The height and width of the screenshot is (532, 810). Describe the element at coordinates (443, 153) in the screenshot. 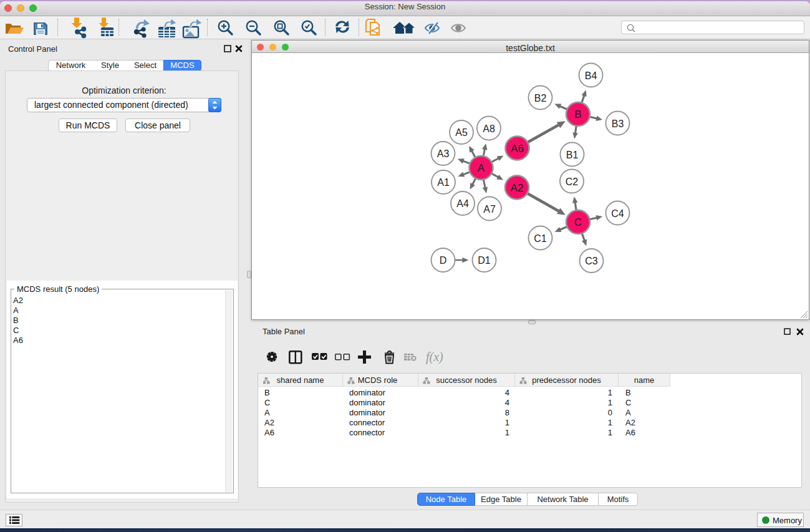

I see `svg-text: A3` at that location.